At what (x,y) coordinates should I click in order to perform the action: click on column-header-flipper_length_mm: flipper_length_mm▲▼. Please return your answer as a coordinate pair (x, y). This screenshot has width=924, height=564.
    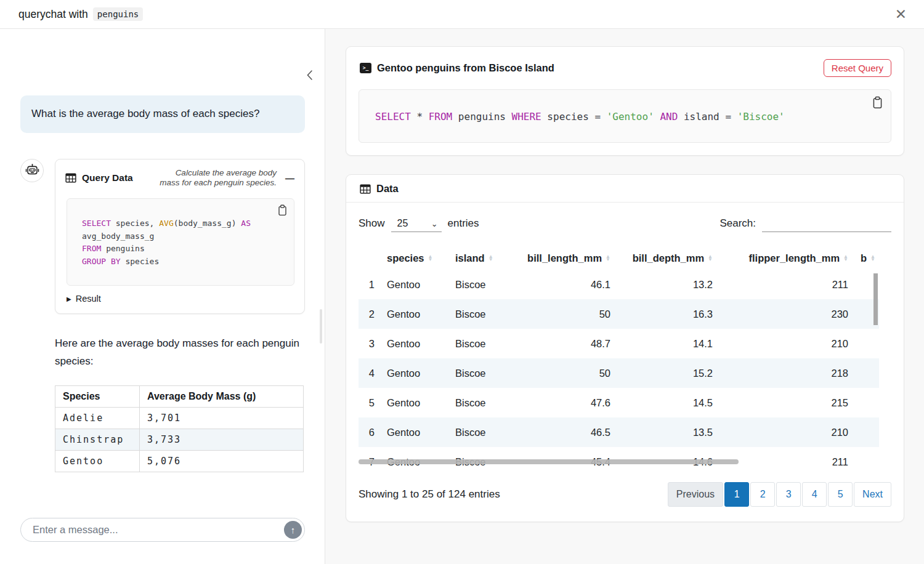
    Looking at the image, I should click on (787, 259).